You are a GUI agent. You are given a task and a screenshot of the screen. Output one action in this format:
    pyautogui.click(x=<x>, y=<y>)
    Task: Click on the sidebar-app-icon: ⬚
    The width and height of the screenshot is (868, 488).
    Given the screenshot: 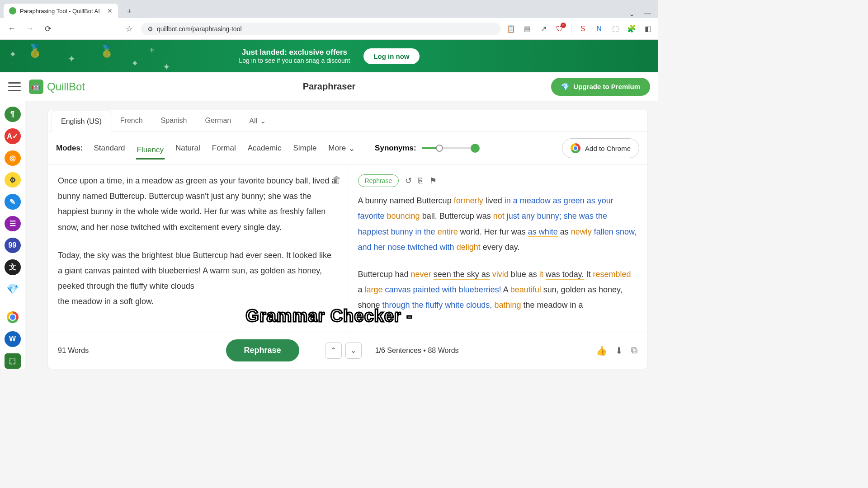 What is the action you would take?
    pyautogui.click(x=13, y=361)
    